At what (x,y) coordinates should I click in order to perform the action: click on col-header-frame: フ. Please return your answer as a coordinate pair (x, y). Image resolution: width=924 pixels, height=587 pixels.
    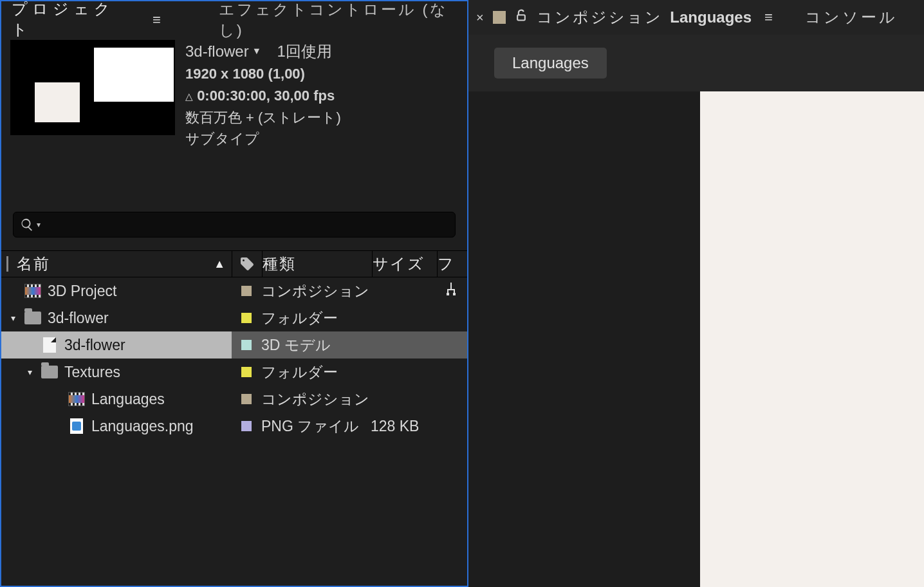
    Looking at the image, I should click on (452, 264).